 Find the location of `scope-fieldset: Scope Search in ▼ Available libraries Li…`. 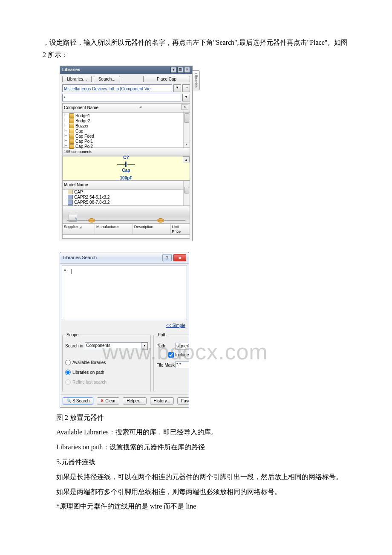

scope-fieldset: Scope Search in ▼ Available libraries Li… is located at coordinates (107, 361).